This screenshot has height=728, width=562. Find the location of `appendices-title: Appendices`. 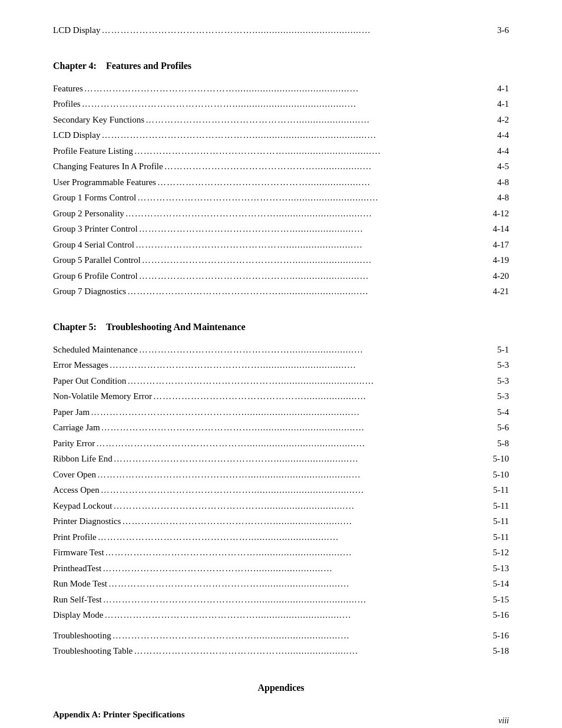

appendices-title: Appendices is located at coordinates (281, 688).